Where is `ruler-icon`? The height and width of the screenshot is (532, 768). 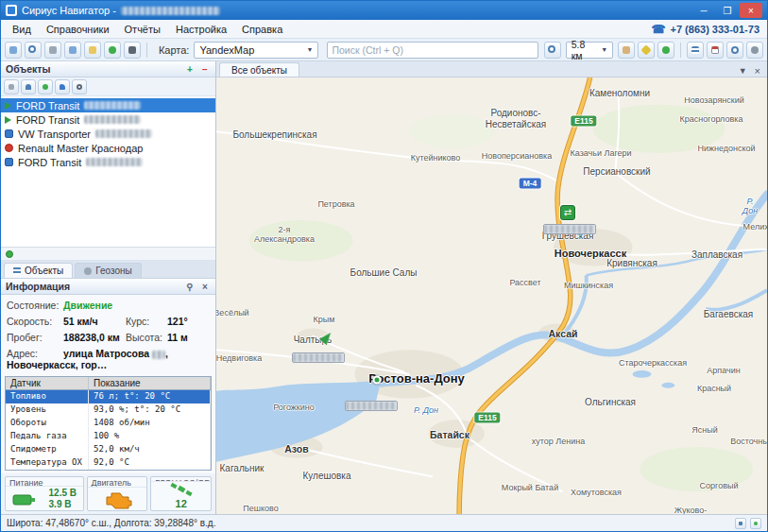 ruler-icon is located at coordinates (646, 50).